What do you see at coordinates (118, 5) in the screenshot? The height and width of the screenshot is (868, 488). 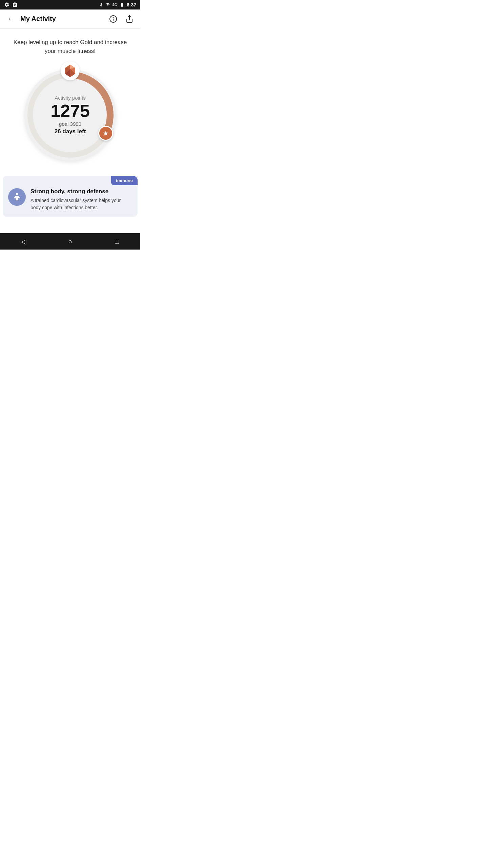 I see `status-right: 4G 6:37` at bounding box center [118, 5].